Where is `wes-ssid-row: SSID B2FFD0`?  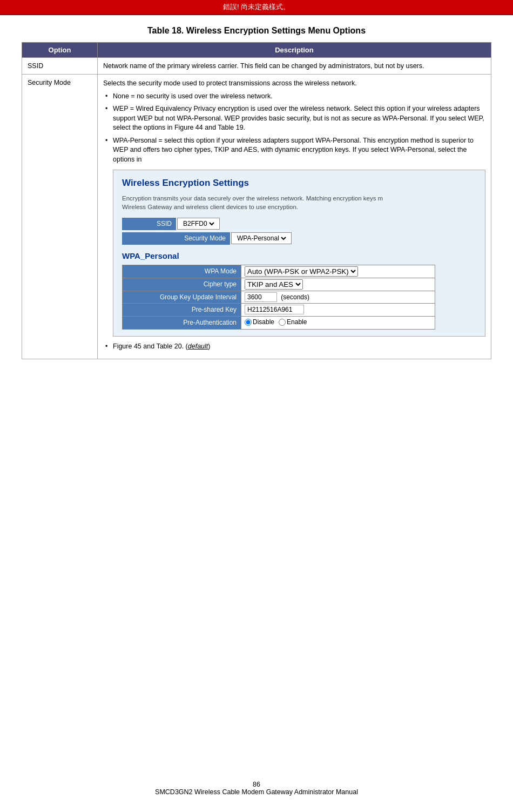 wes-ssid-row: SSID B2FFD0 is located at coordinates (299, 224).